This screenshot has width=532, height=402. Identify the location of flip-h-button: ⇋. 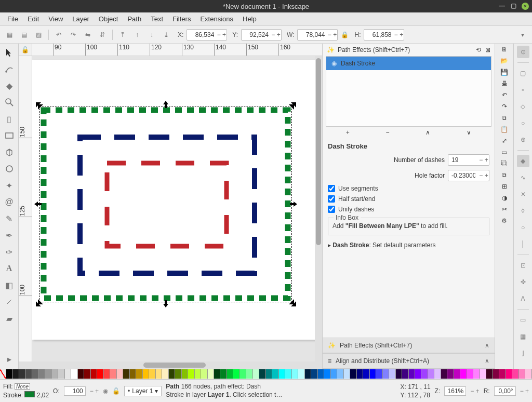
(88, 35).